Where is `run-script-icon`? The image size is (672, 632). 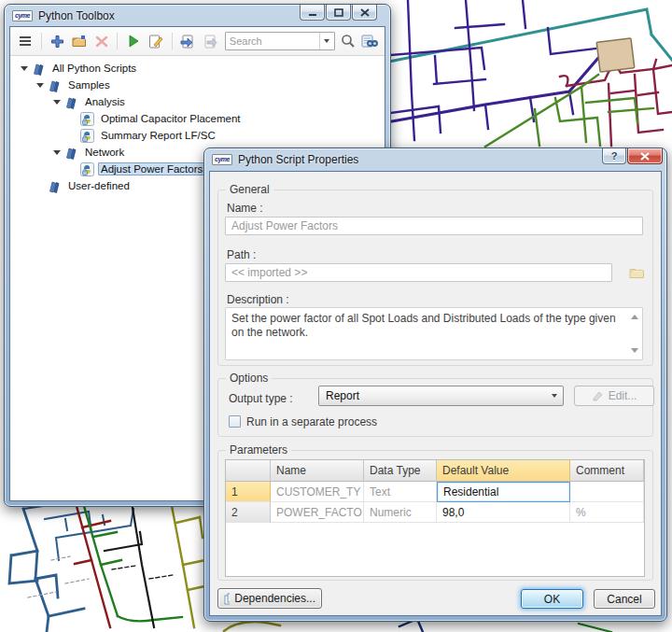 run-script-icon is located at coordinates (133, 41).